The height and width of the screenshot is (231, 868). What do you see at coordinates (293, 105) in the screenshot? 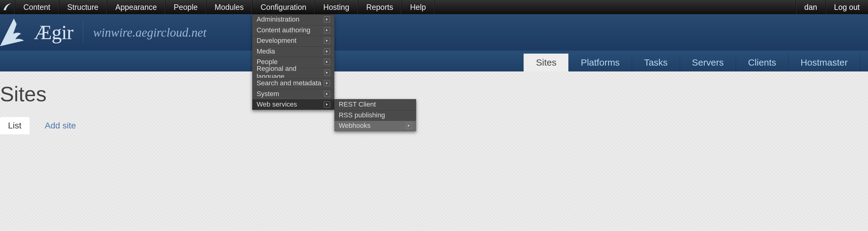
I see `config-item-web-services: Web services REST Client RSS publishing …` at bounding box center [293, 105].